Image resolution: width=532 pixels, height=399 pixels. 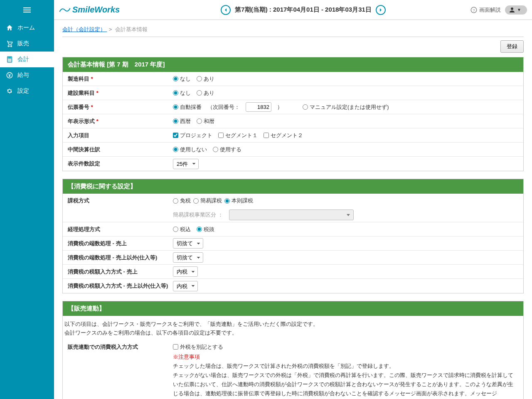 I want to click on user-icon, so click(x=512, y=10).